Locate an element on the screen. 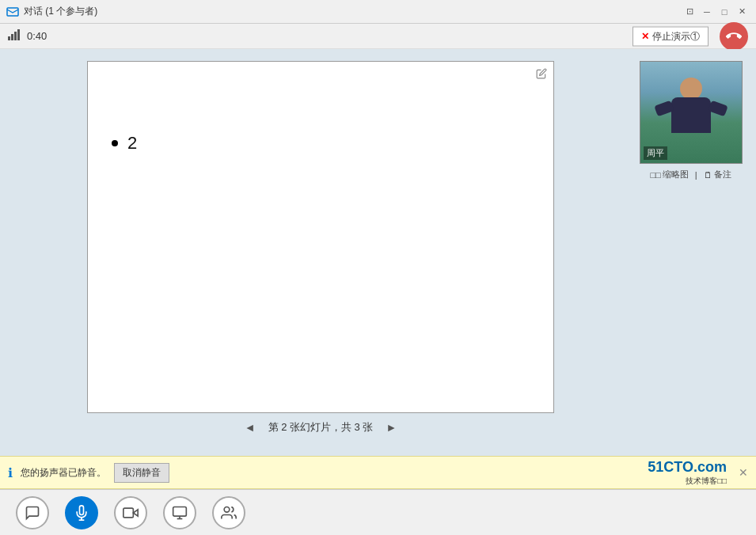 The height and width of the screenshot is (535, 756). notes-label: 备注 is located at coordinates (723, 174).